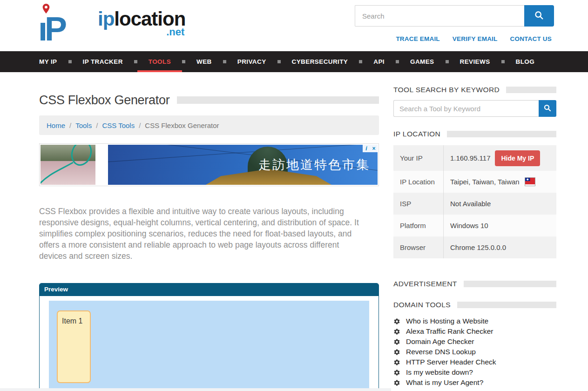 This screenshot has width=588, height=391. What do you see at coordinates (475, 202) in the screenshot?
I see `ip-location-table: Your IP 1.160.95.117 Hide My IP IP Locat…` at bounding box center [475, 202].